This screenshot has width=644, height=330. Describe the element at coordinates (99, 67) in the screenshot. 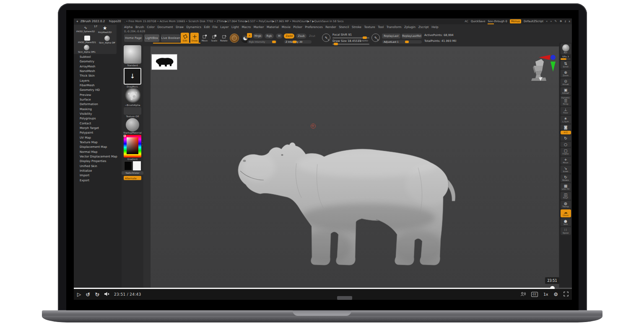

I see `tool-menu-item: ArrayMesh` at that location.